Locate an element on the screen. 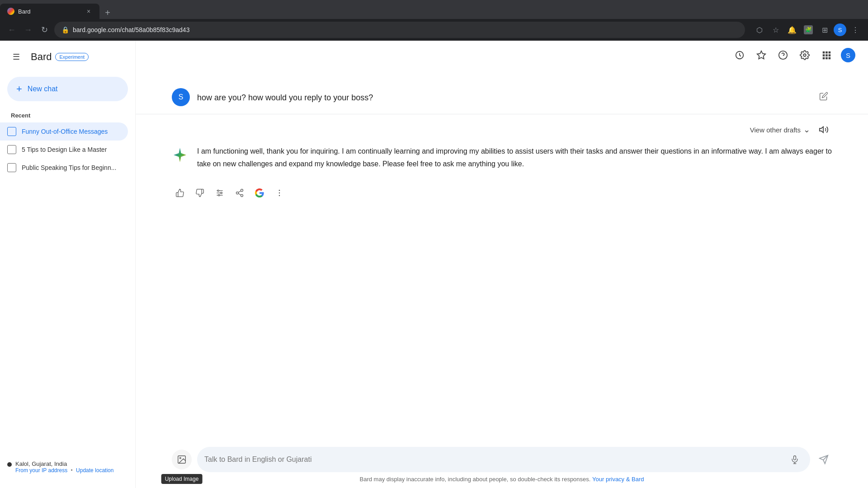 Image resolution: width=868 pixels, height=488 pixels. forward-button: → is located at coordinates (28, 30).